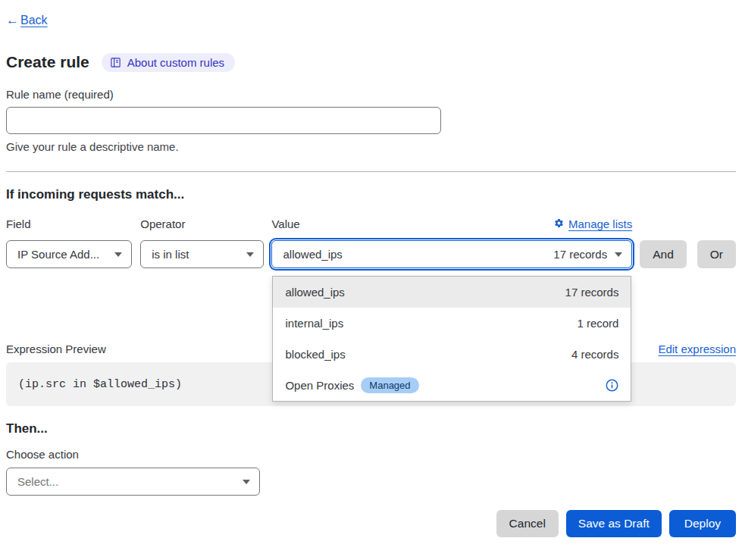  Describe the element at coordinates (452, 323) in the screenshot. I see `list-option-internal-ips: internal_ips 1 record` at that location.